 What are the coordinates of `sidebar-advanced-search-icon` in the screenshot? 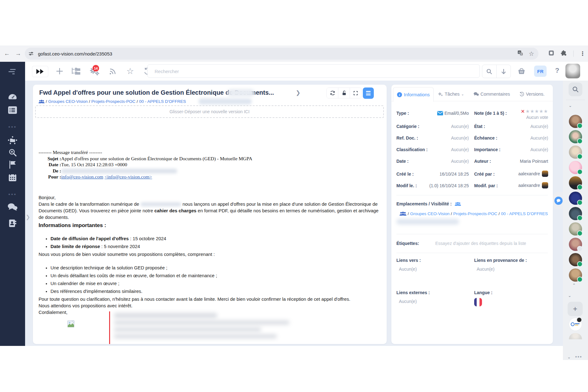 It's located at (13, 152).